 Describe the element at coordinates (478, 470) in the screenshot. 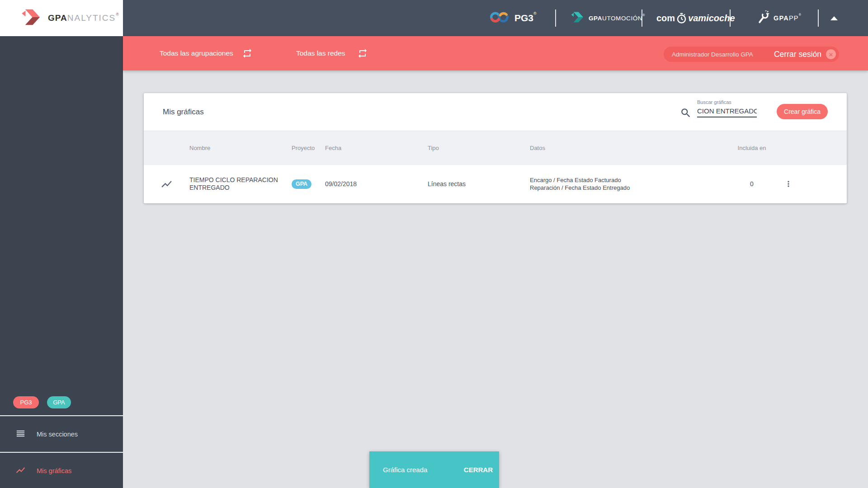

I see `snackbar-close-button: CERRAR` at that location.